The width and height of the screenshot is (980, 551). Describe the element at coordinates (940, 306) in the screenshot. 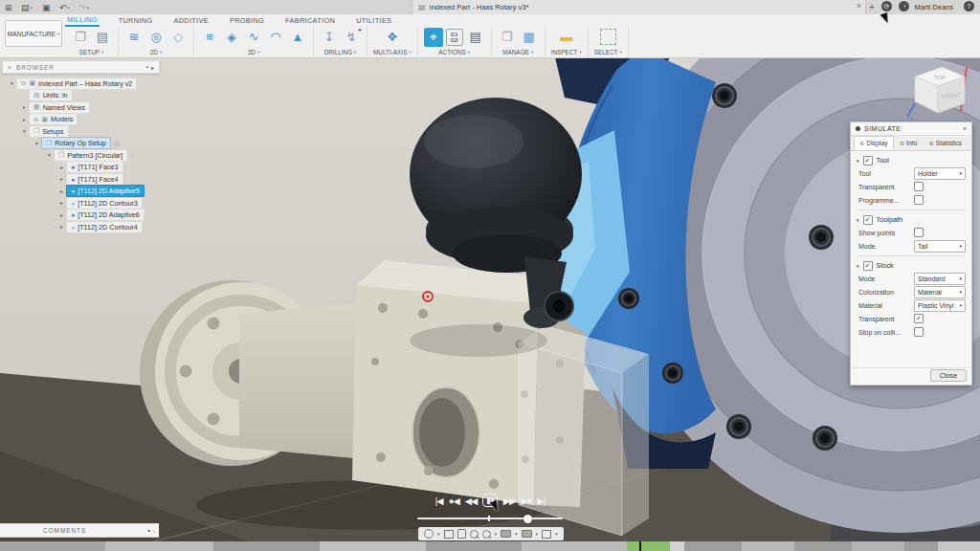

I see `material-select: Plastic Vinyl▾` at that location.